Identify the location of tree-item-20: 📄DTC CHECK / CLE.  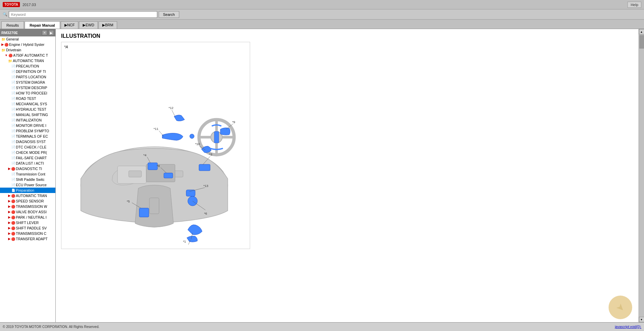
(28, 147).